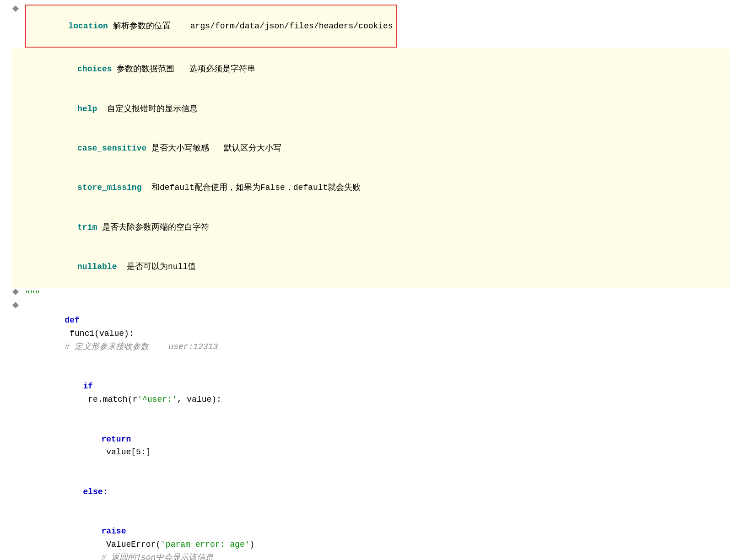 The height and width of the screenshot is (560, 734). What do you see at coordinates (32, 295) in the screenshot?
I see `triple-quote: """` at bounding box center [32, 295].